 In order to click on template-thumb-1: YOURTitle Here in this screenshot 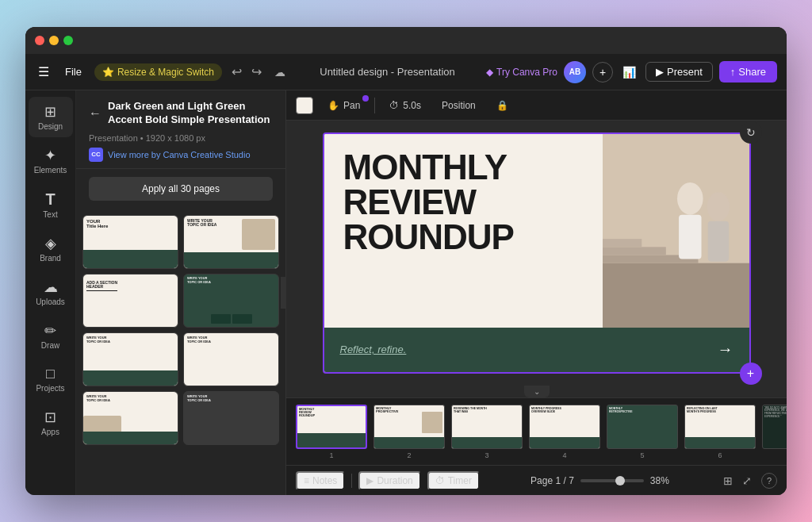, I will do `click(130, 242)`.